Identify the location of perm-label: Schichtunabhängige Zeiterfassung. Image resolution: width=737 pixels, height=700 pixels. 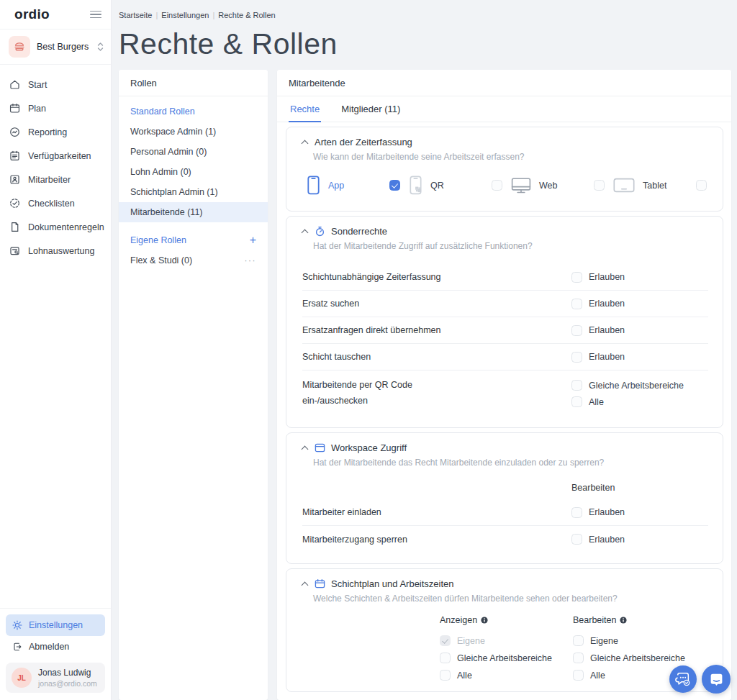
(437, 277).